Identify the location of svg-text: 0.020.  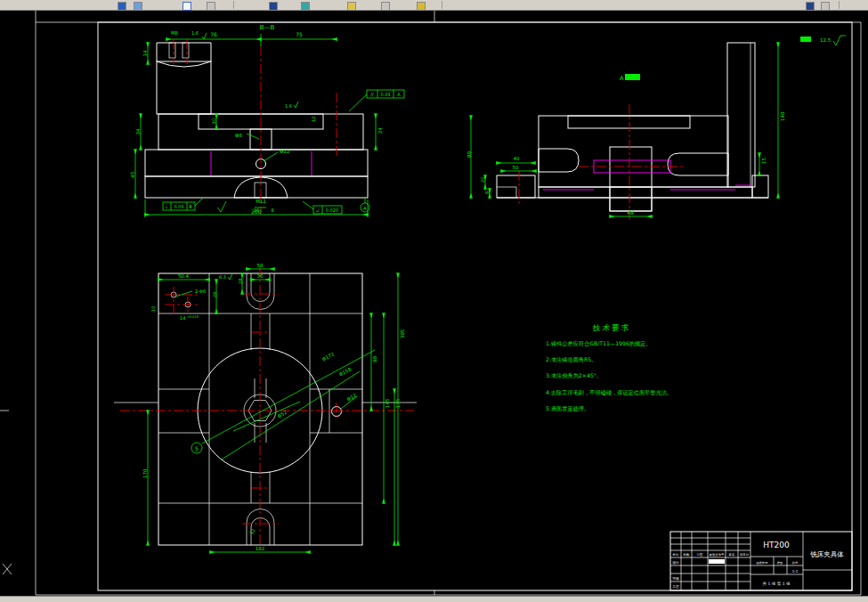
(332, 210).